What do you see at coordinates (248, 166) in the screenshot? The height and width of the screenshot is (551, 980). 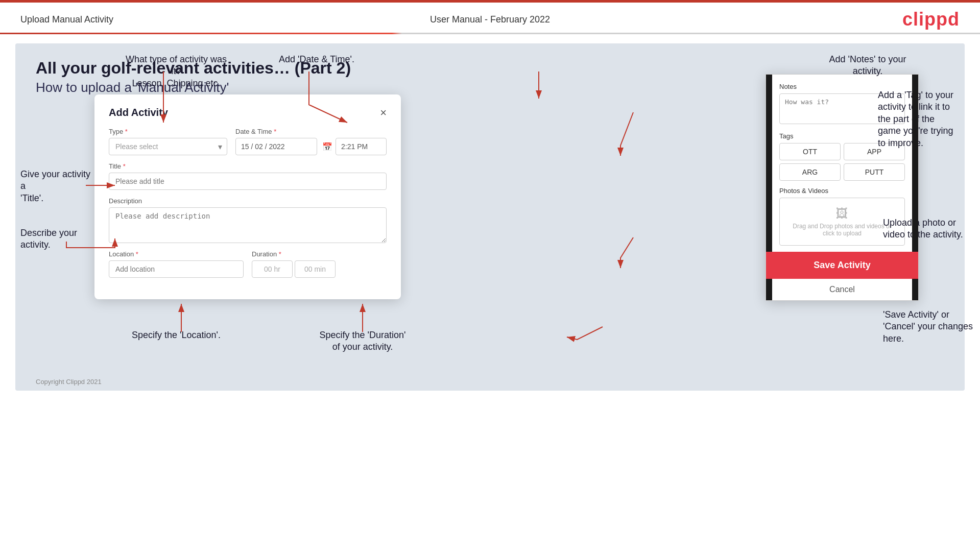 I see `title-field-label: Title *` at bounding box center [248, 166].